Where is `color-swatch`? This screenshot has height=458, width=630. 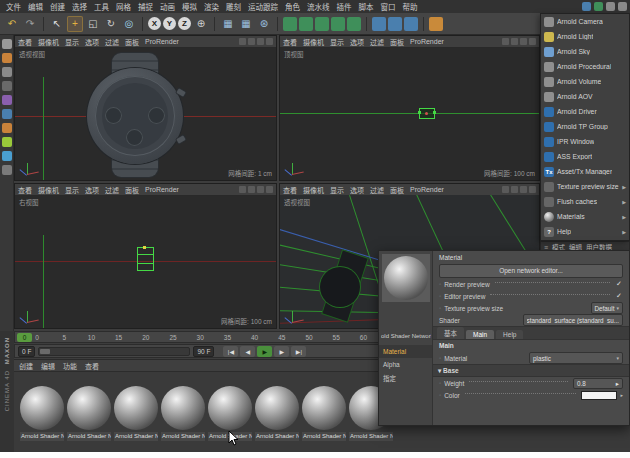 color-swatch is located at coordinates (599, 396).